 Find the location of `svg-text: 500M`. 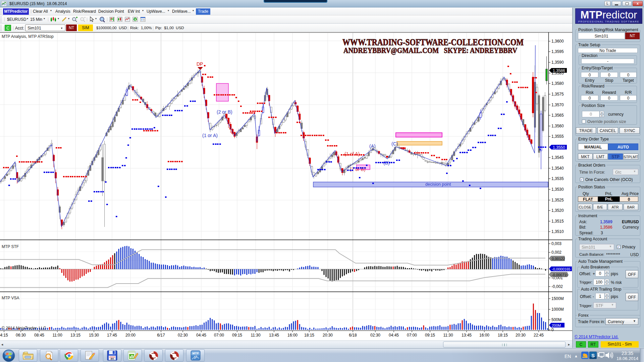

svg-text: 500M is located at coordinates (556, 320).